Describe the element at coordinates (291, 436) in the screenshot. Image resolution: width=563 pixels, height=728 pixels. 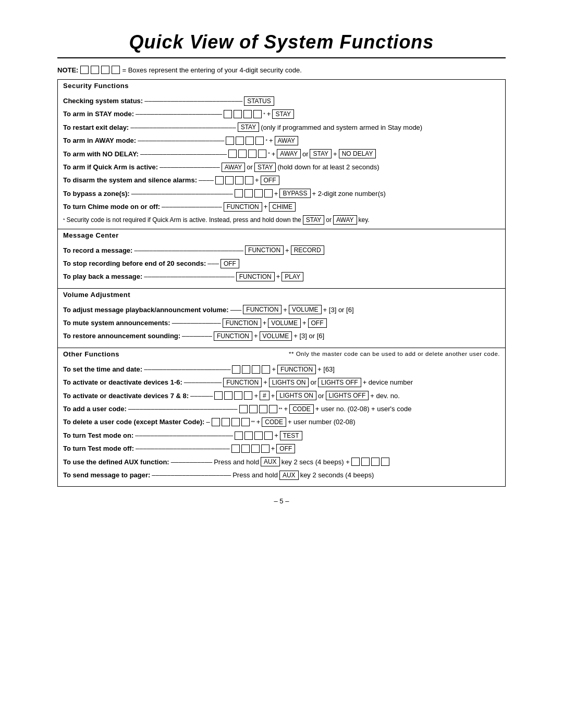
I see `test-key: TEST` at that location.